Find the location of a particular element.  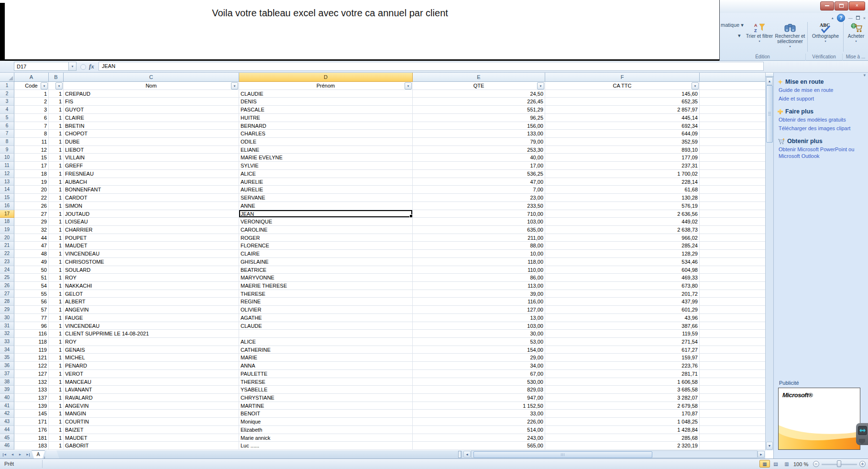

cell: 1 152,50 is located at coordinates (479, 406).